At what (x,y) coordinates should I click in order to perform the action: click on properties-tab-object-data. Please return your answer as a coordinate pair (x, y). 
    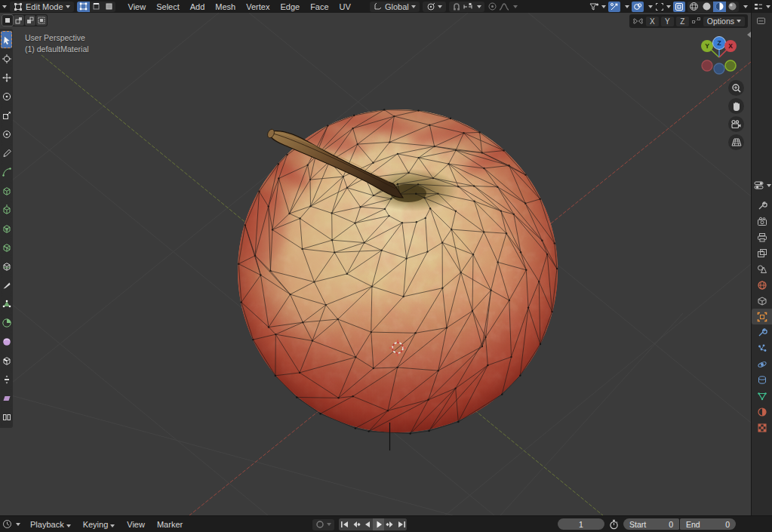
    Looking at the image, I should click on (762, 395).